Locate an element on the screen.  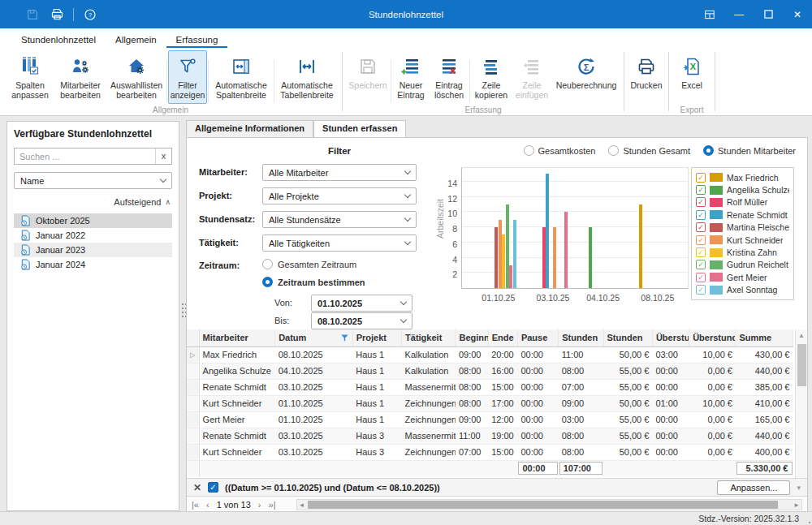
resize-grip-icon is located at coordinates (810, 523).